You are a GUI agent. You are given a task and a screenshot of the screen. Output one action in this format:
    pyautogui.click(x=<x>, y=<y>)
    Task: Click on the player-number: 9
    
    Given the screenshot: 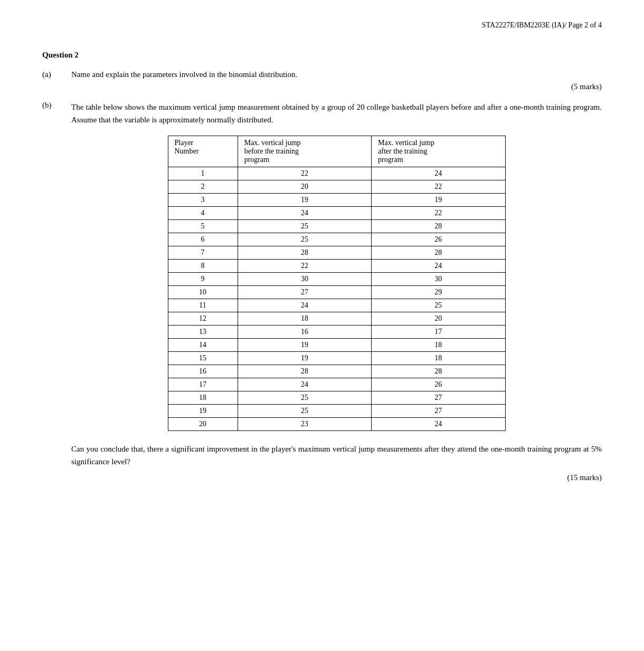 What is the action you would take?
    pyautogui.click(x=203, y=280)
    